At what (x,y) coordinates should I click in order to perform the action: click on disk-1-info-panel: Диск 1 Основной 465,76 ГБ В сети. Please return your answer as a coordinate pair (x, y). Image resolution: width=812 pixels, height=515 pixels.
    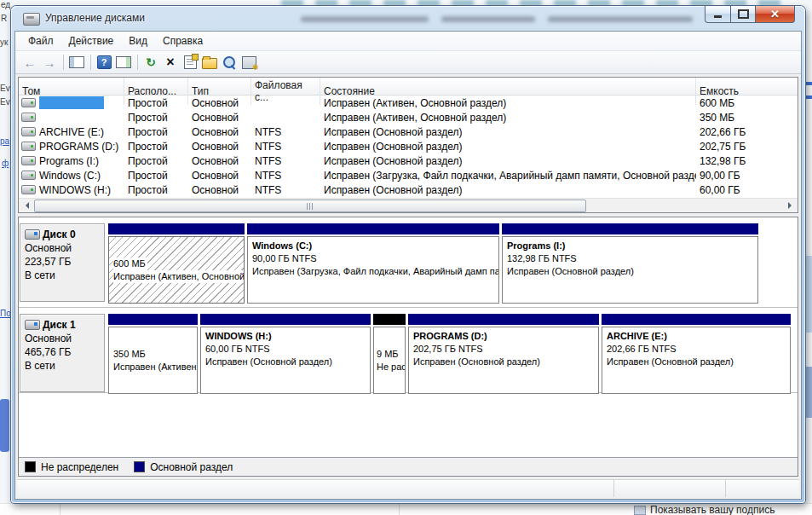
    Looking at the image, I should click on (62, 353).